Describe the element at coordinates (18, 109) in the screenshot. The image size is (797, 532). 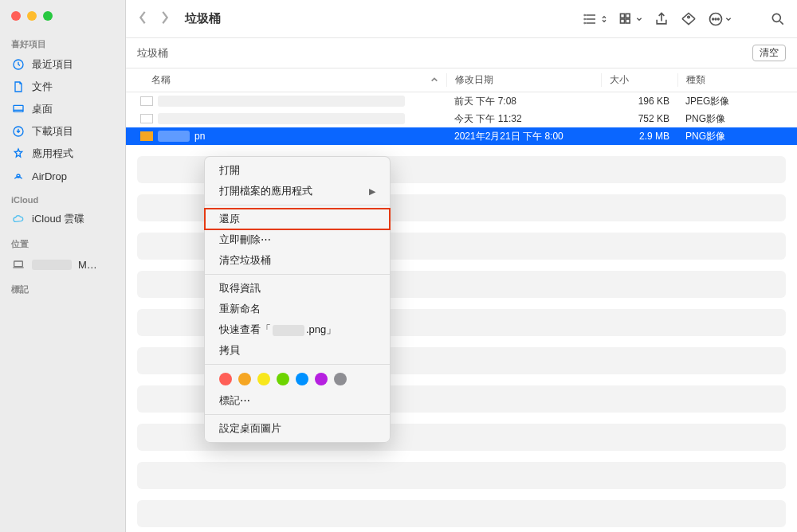
I see `desktop-icon` at that location.